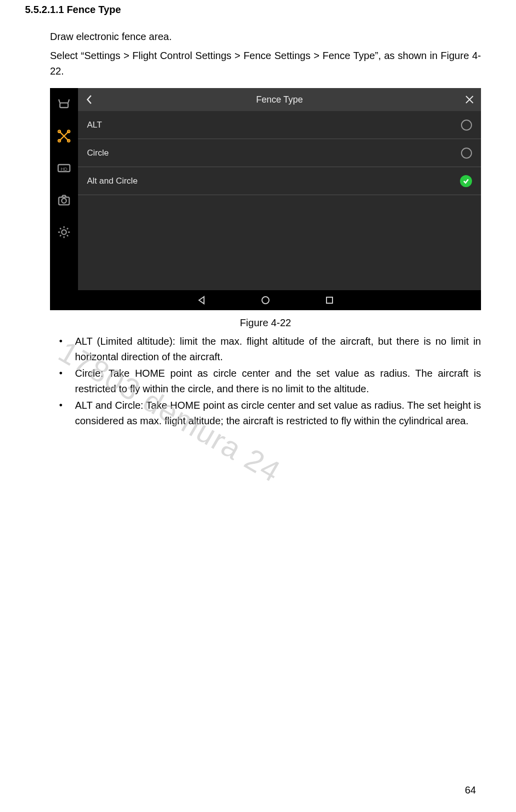  I want to click on back-button, so click(90, 100).